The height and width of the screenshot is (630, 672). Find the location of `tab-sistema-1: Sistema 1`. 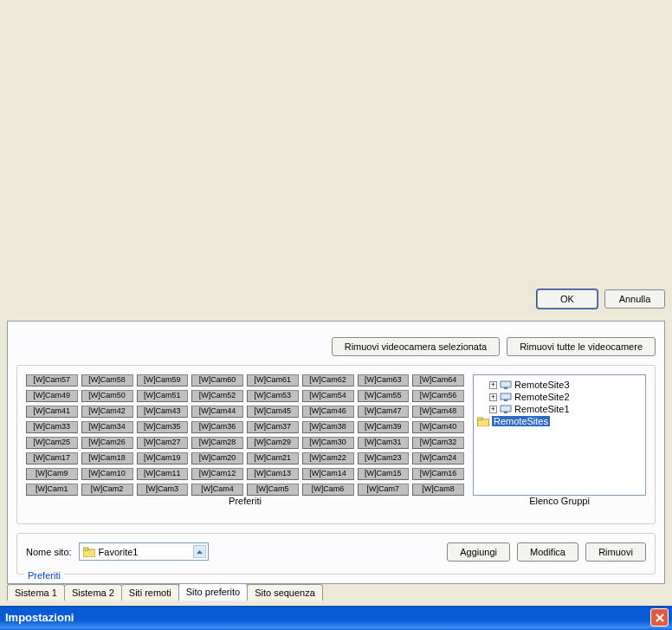

tab-sistema-1: Sistema 1 is located at coordinates (36, 593).